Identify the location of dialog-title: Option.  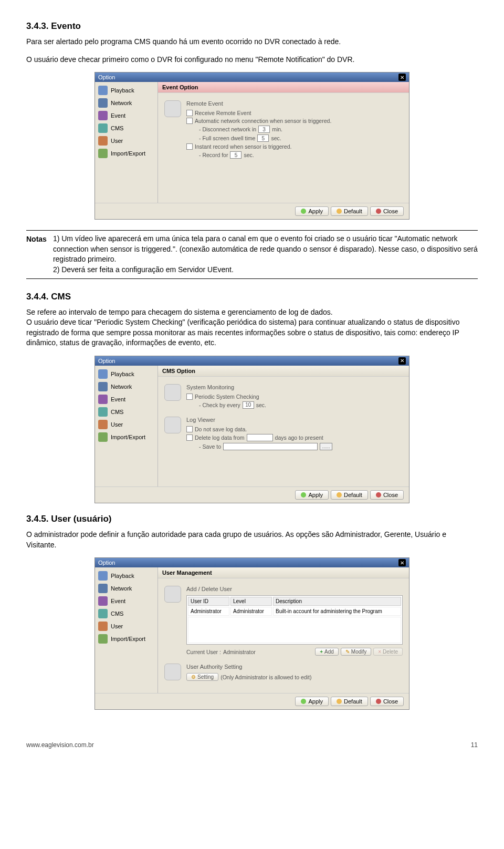
(107, 77).